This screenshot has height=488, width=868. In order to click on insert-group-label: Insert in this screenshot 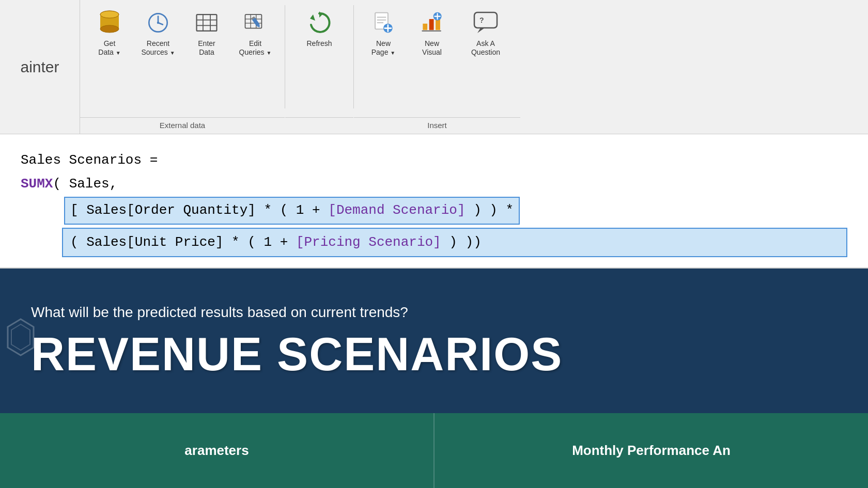, I will do `click(437, 125)`.